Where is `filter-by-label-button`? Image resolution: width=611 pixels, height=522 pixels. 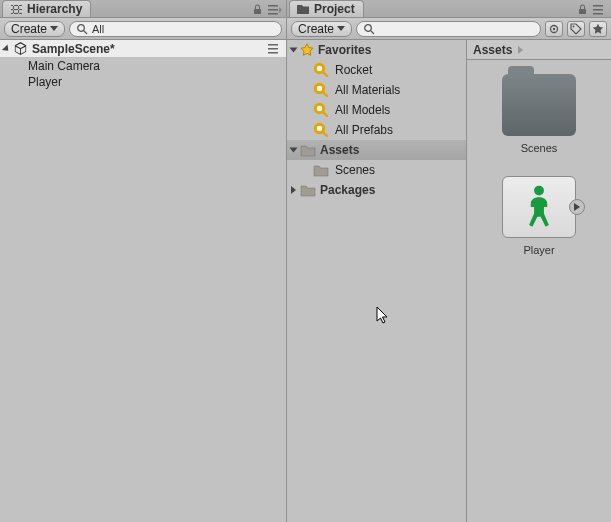
filter-by-label-button is located at coordinates (576, 29).